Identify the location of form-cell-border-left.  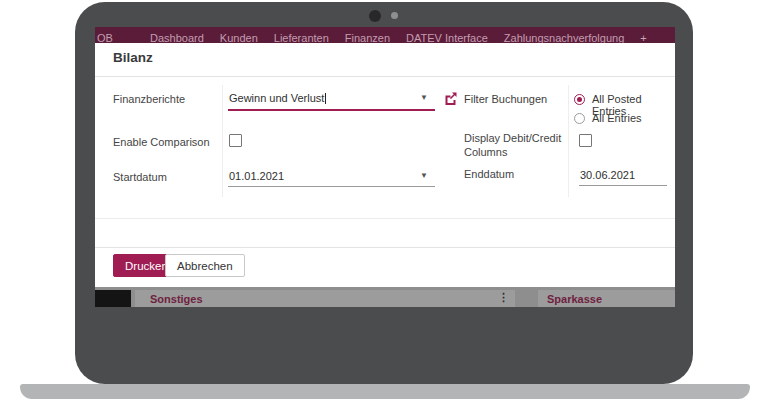
(222, 141).